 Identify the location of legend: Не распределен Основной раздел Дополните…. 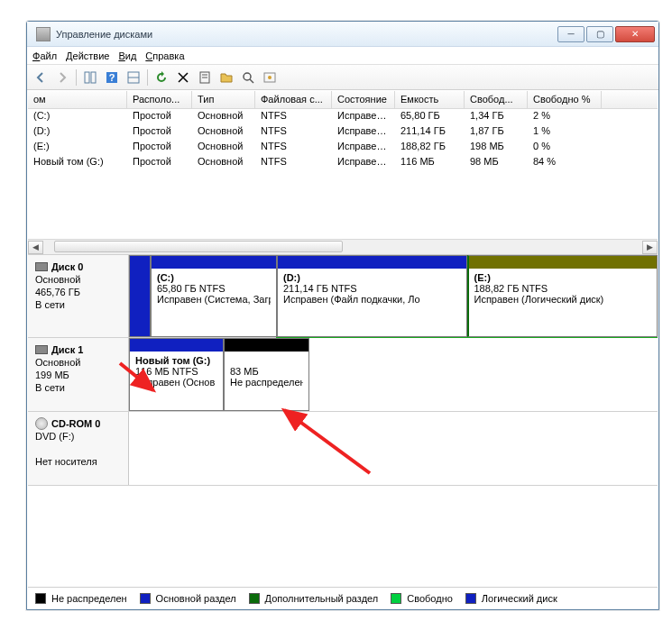
(343, 598).